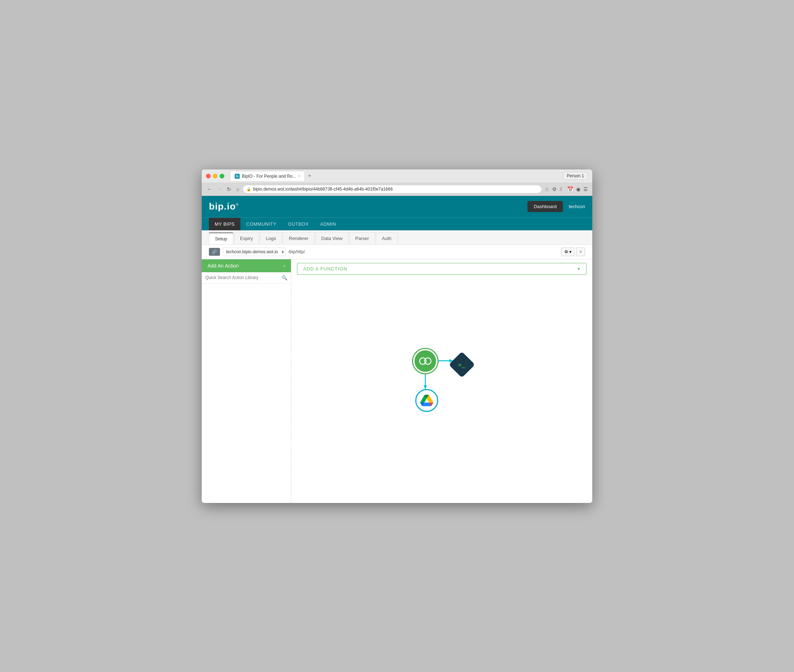 This screenshot has width=794, height=672. What do you see at coordinates (328, 224) in the screenshot?
I see `nav-item-admin: ADMIN` at bounding box center [328, 224].